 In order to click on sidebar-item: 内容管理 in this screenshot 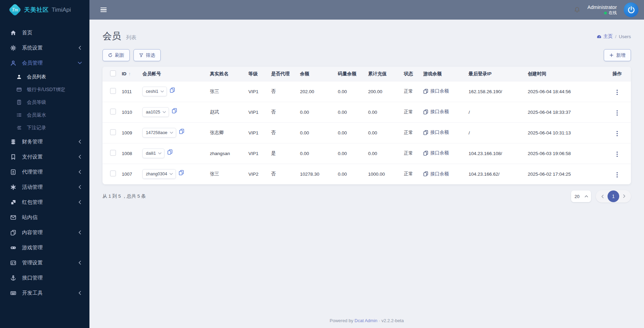, I will do `click(45, 232)`.